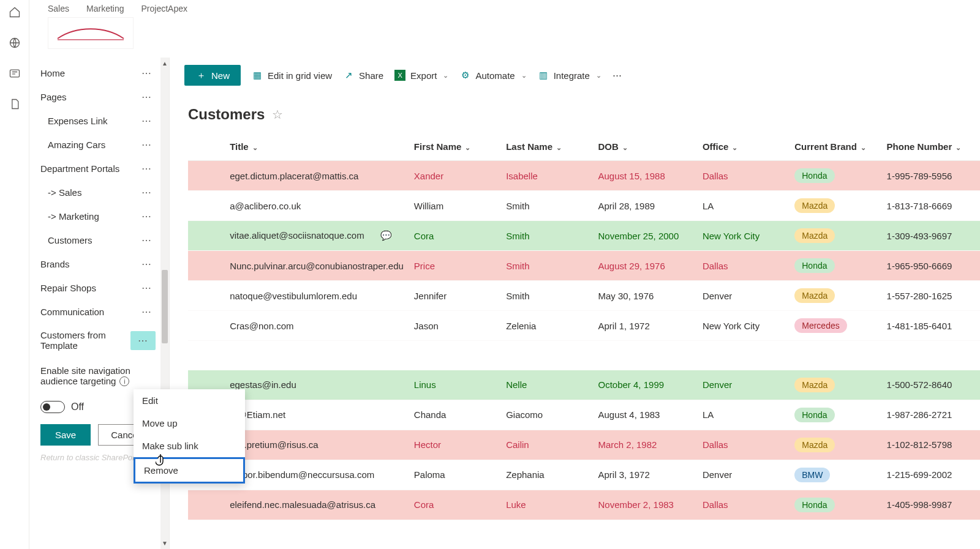  I want to click on hub-tab-projectapex: ProjectApex, so click(164, 9).